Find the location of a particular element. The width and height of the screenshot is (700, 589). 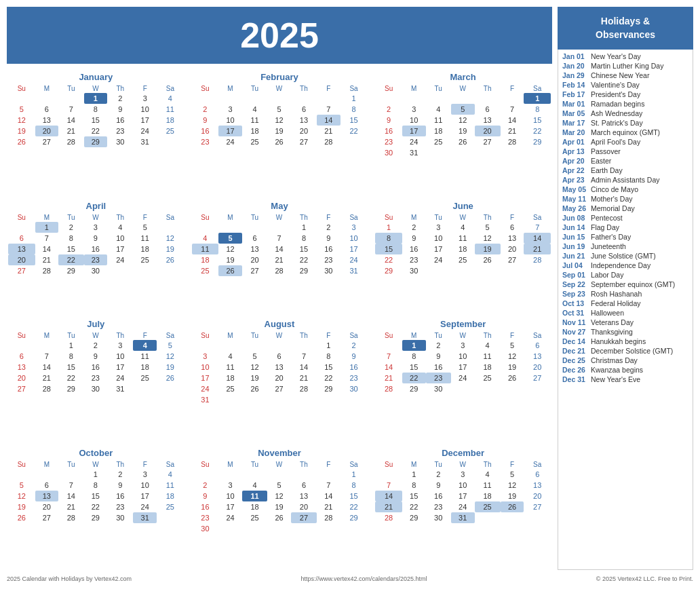

day-cell: 10 is located at coordinates (145, 485).